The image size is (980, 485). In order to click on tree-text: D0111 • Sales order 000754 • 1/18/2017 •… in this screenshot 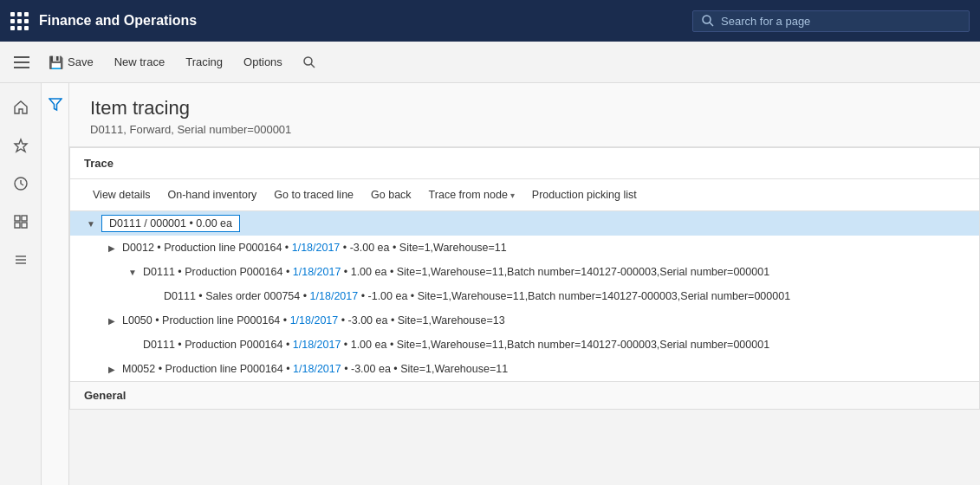, I will do `click(477, 296)`.